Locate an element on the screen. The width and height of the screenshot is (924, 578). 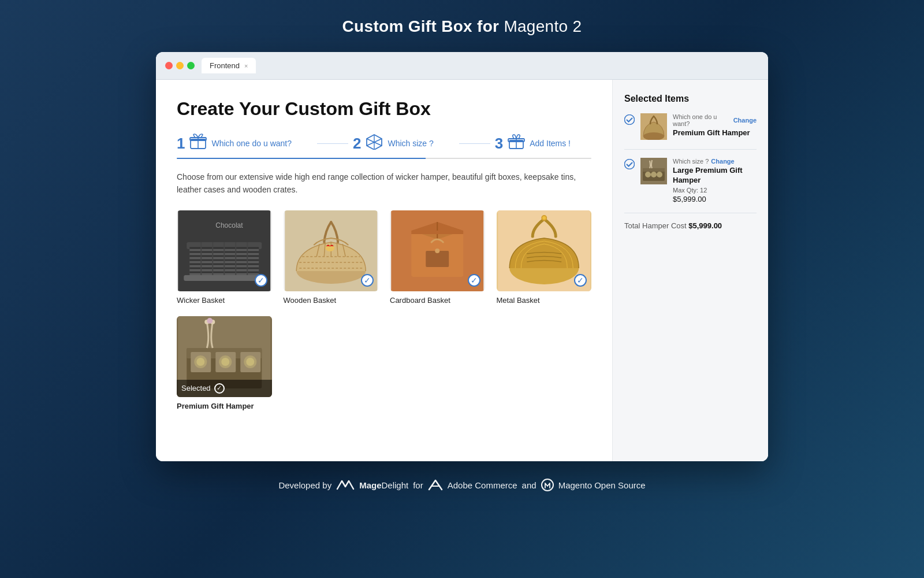
footer-text-developed: Developed by is located at coordinates (305, 486).